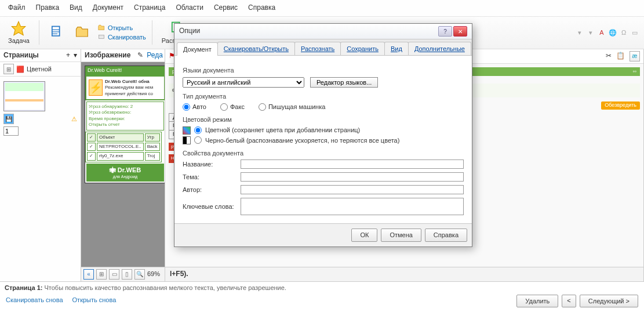 This screenshot has width=644, height=319. I want to click on field-theme-input, so click(352, 177).